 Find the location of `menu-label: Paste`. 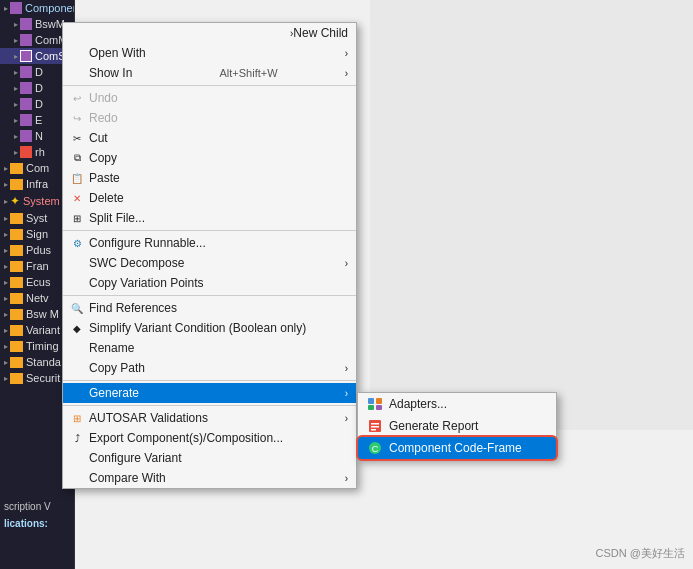

menu-label: Paste is located at coordinates (104, 178).